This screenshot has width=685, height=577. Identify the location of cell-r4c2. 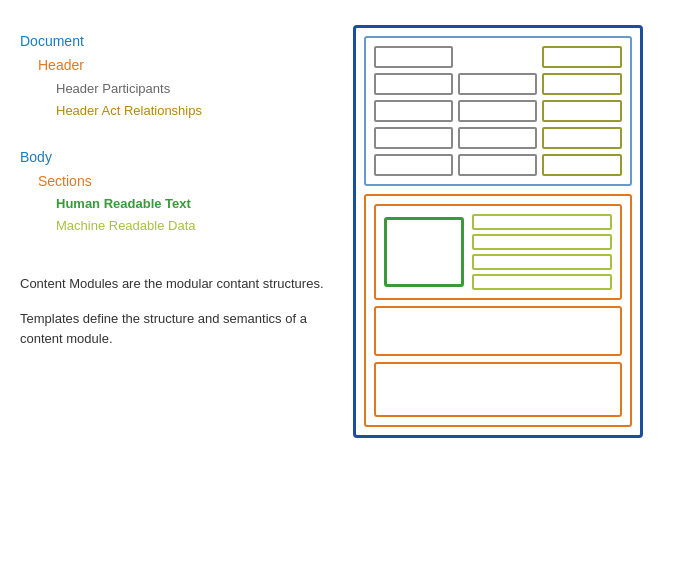
(498, 138).